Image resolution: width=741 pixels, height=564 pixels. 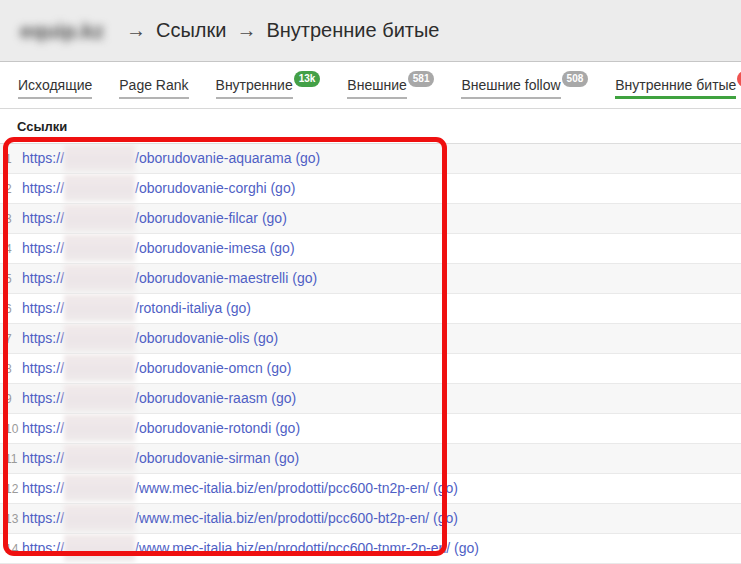 What do you see at coordinates (370, 489) in the screenshot?
I see `table-row: 12https:///www.mec-italia.biz/en/prodott…` at bounding box center [370, 489].